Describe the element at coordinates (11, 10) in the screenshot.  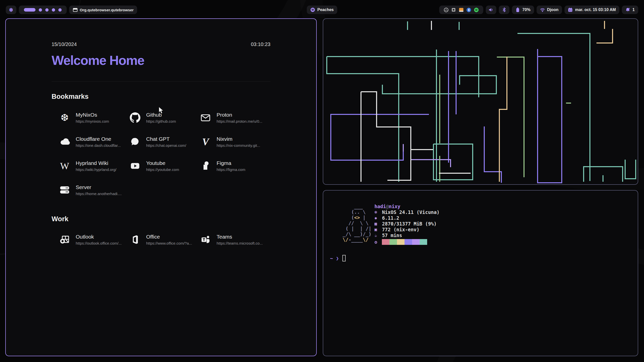
I see `nixos-snowflake-icon: ❄` at that location.